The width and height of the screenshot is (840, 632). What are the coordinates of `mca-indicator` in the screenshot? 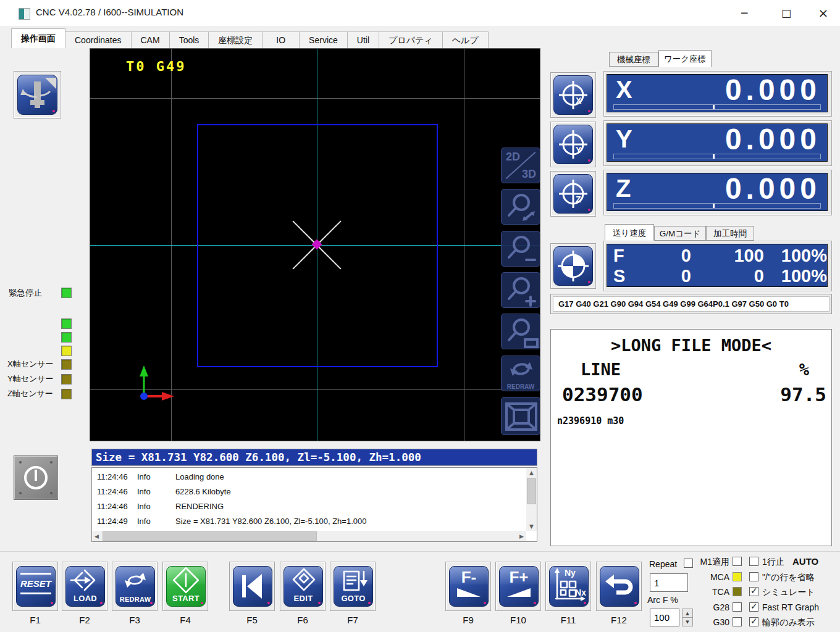 It's located at (737, 576).